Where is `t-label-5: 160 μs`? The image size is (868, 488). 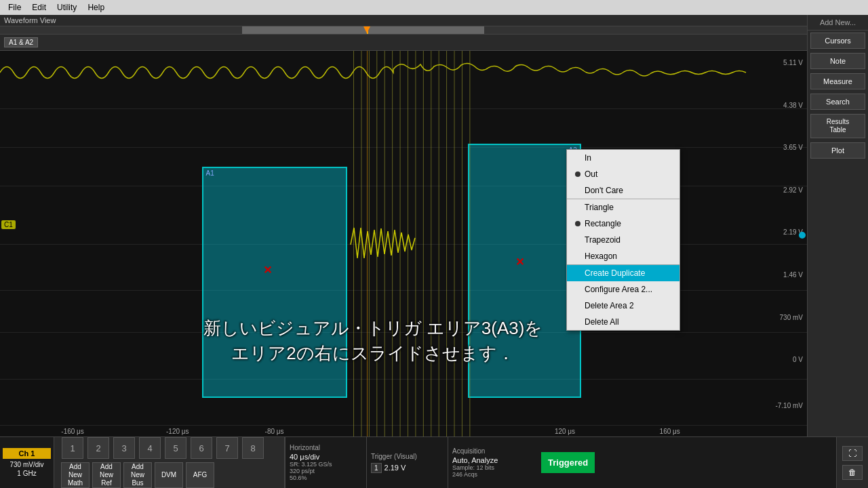 t-label-5: 160 μs is located at coordinates (670, 431).